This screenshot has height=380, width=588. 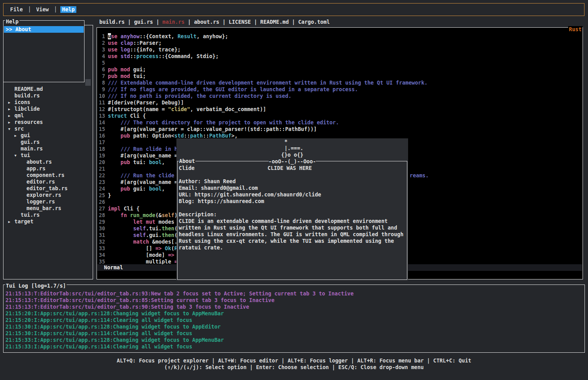 I want to click on tab-main.rs: main.rs, so click(x=174, y=22).